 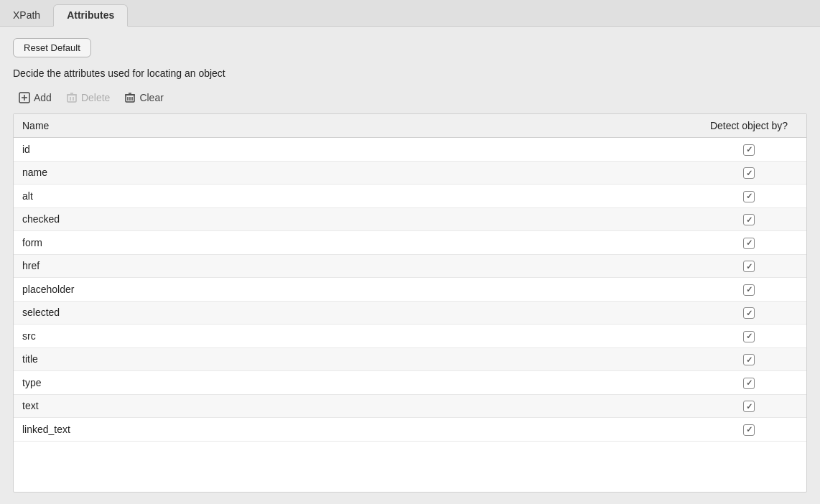 What do you see at coordinates (43, 98) in the screenshot?
I see `add-label: Add` at bounding box center [43, 98].